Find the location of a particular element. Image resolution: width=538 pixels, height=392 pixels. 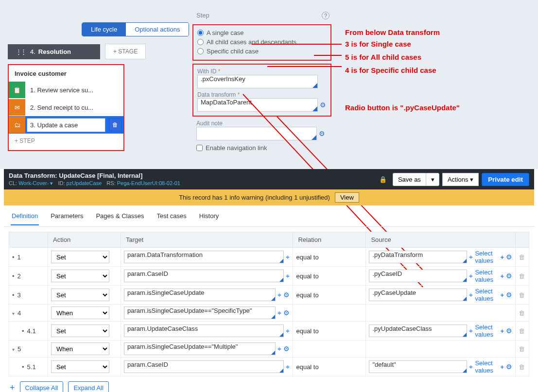

tab-parameters: Parameters is located at coordinates (67, 218).